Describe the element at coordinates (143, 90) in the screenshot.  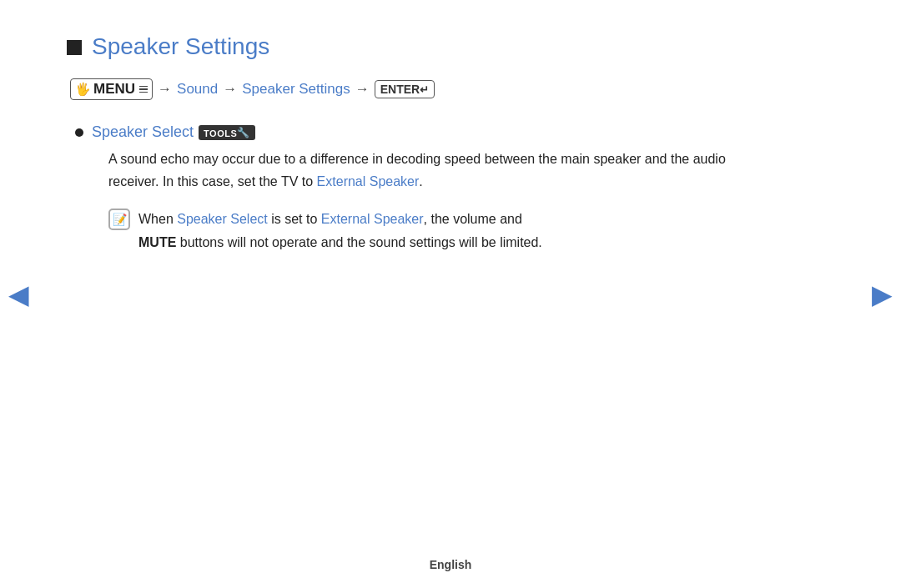
I see `menu-lines-icon` at that location.